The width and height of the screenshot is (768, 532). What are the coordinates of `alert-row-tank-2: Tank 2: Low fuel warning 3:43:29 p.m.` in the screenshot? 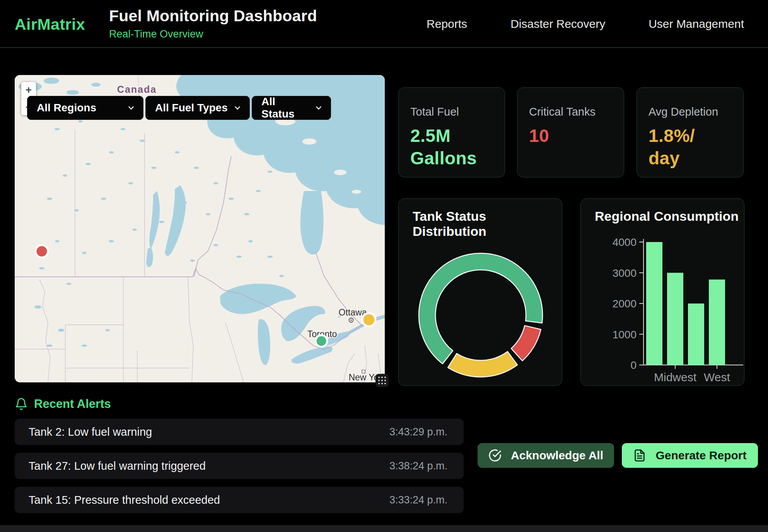 It's located at (239, 432).